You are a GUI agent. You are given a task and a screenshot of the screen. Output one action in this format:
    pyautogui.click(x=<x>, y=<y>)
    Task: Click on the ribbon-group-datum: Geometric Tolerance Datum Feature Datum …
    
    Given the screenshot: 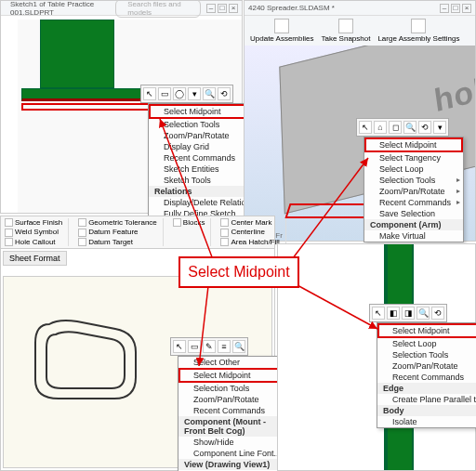 What is the action you would take?
    pyautogui.click(x=121, y=232)
    